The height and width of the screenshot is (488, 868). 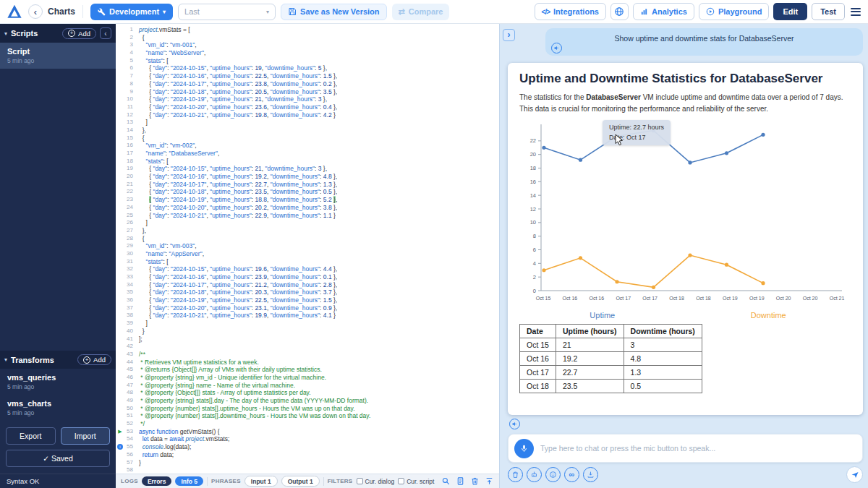 I want to click on code-line: 26 ], so click(x=307, y=223).